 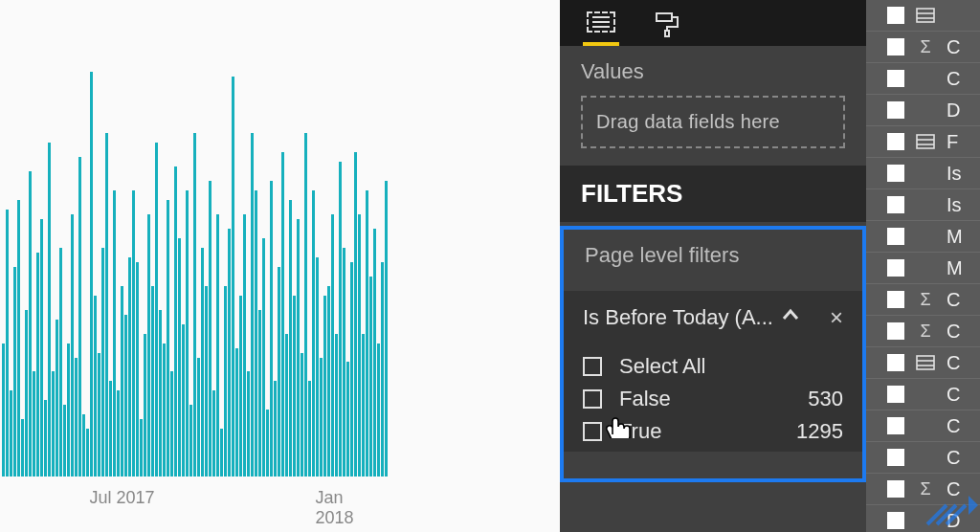 What do you see at coordinates (345, 508) in the screenshot?
I see `x-tick-label: Jan 2018` at bounding box center [345, 508].